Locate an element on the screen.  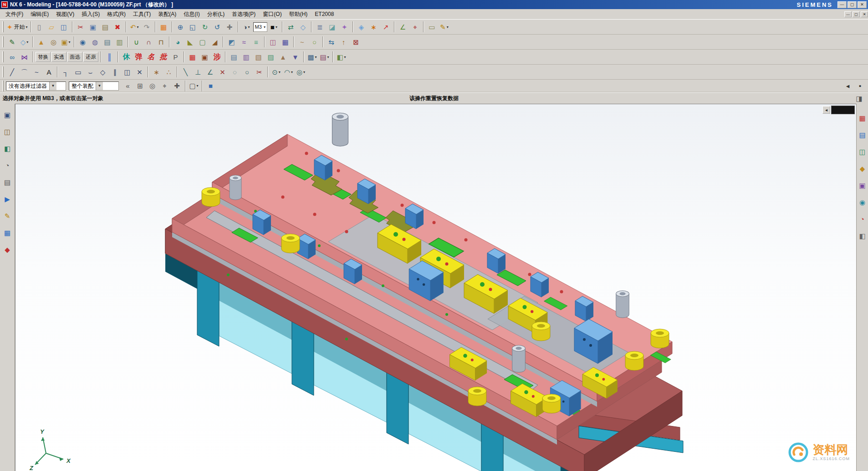
left-tool-grid-button: ▦ is located at coordinates (7, 233).